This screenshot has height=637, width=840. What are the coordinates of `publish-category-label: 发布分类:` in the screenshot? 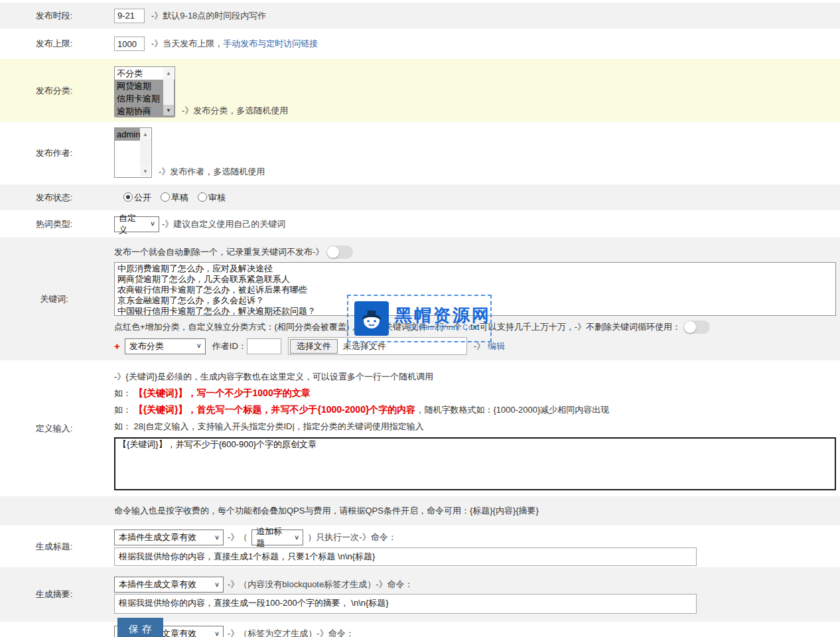 It's located at (54, 90).